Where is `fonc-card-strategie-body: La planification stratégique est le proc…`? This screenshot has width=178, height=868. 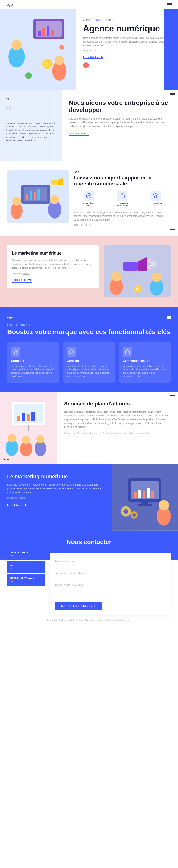
fonc-card-strategie-body: La planification stratégique est le proc… is located at coordinates (33, 371).